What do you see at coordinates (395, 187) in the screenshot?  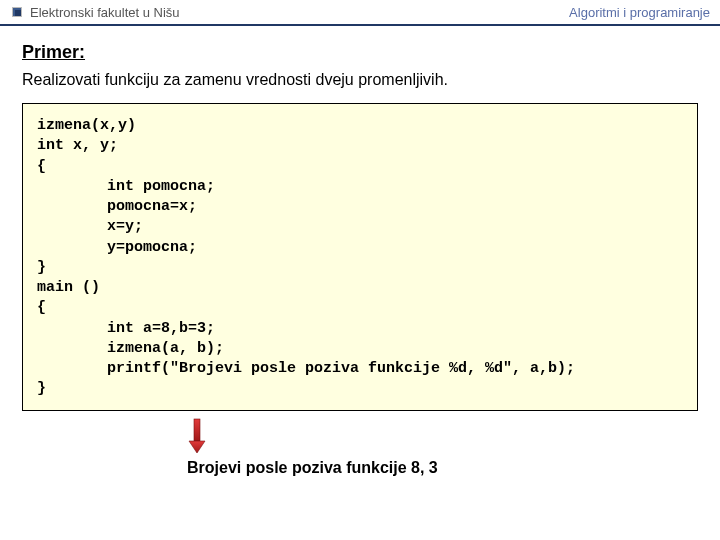 I see `code-line: int pomocna;` at bounding box center [395, 187].